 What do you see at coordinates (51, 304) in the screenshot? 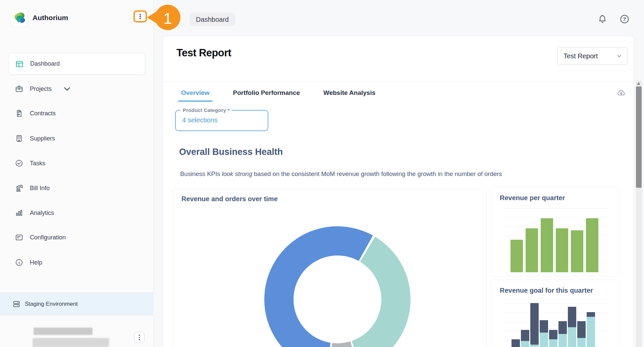
I see `staging-environment-label: Staging Environment` at bounding box center [51, 304].